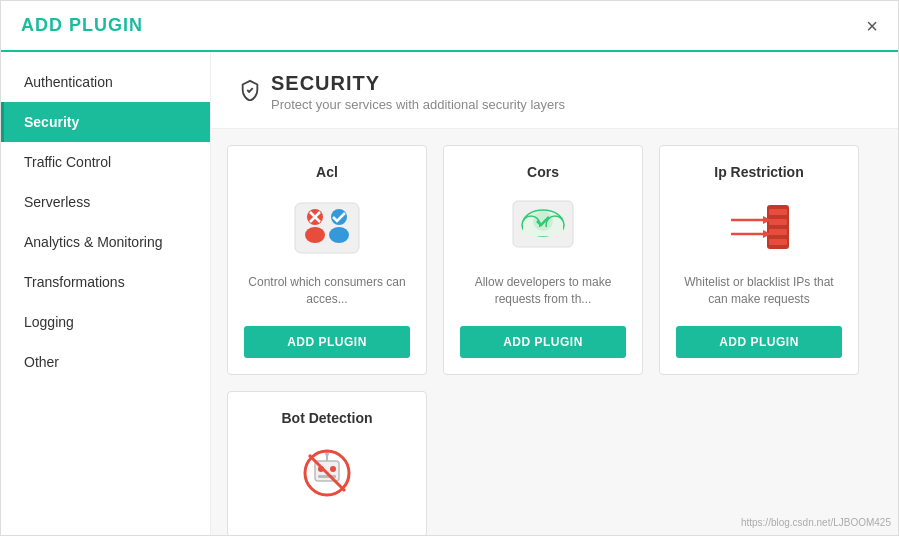 This screenshot has height=536, width=899. I want to click on plugin-name-cors: Cors, so click(543, 172).